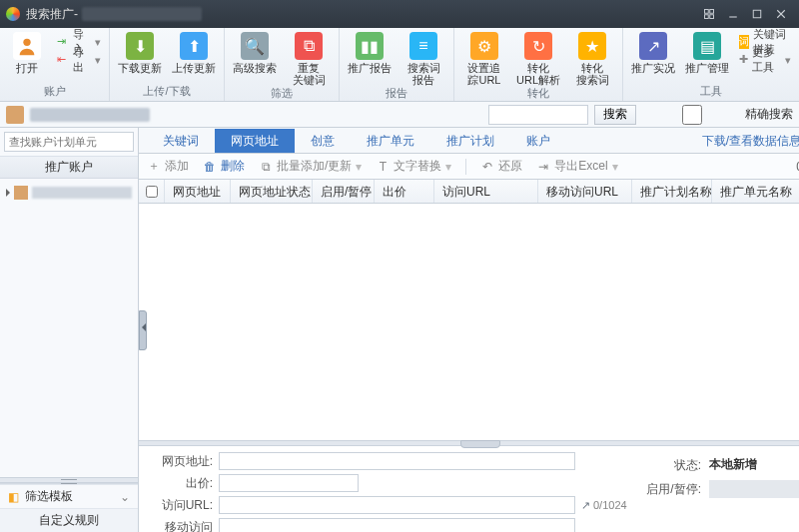  Describe the element at coordinates (585, 505) in the screenshot. I see `external-link-icon: ↗` at that location.